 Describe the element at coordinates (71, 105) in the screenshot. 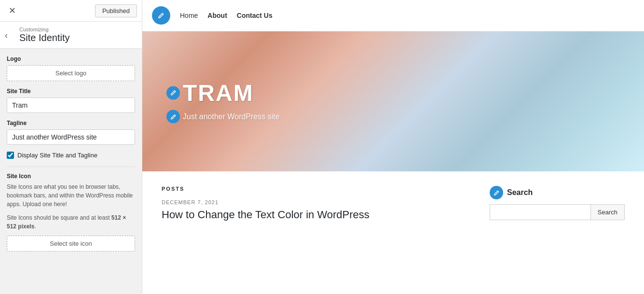

I see `site-title-input` at that location.